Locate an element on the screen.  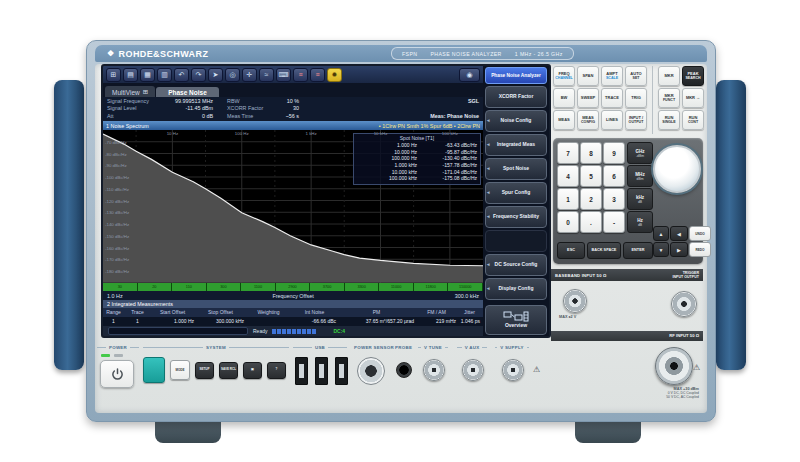
help-icon: ✹ is located at coordinates (334, 75).